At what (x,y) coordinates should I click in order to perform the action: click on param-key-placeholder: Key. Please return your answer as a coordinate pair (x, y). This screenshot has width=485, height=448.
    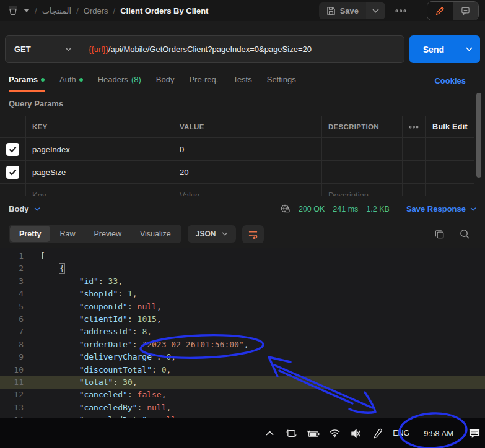
    Looking at the image, I should click on (100, 189).